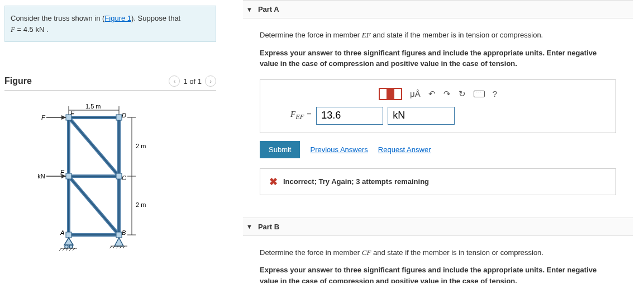  What do you see at coordinates (62, 233) in the screenshot?
I see `svg-text: A` at bounding box center [62, 233].